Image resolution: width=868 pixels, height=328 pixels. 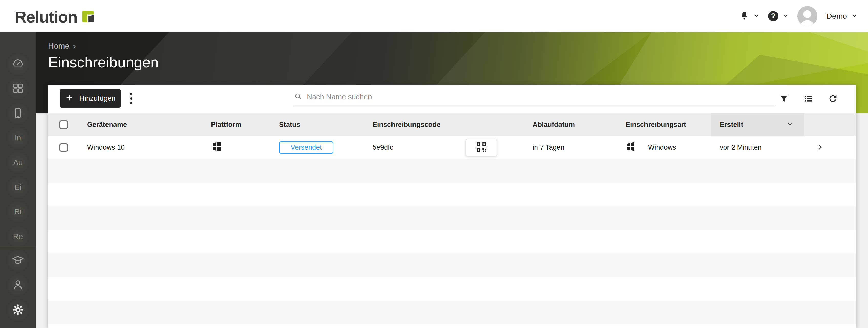 I want to click on select-all-checkbox, so click(x=63, y=125).